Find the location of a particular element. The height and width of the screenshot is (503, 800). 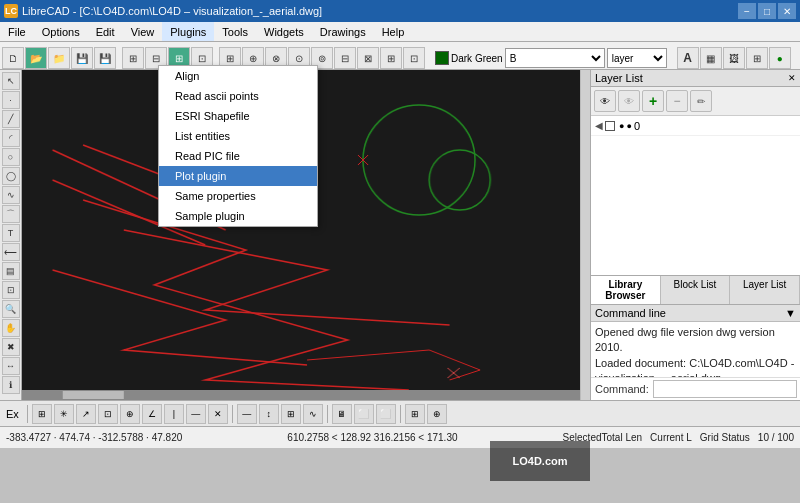

layer-remove-btn: − is located at coordinates (677, 101).